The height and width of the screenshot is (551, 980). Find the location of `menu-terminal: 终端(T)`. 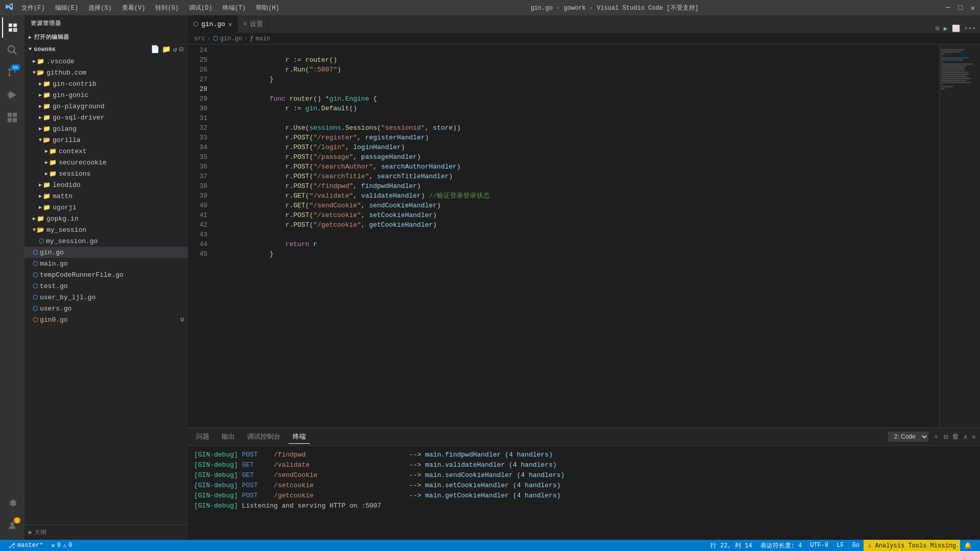

menu-terminal: 终端(T) is located at coordinates (234, 8).